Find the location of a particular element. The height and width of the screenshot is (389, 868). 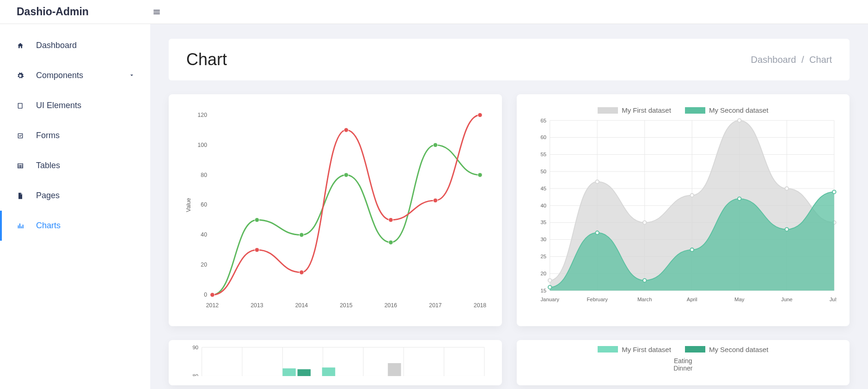

sidebar-item-tables: Tables is located at coordinates (75, 165).